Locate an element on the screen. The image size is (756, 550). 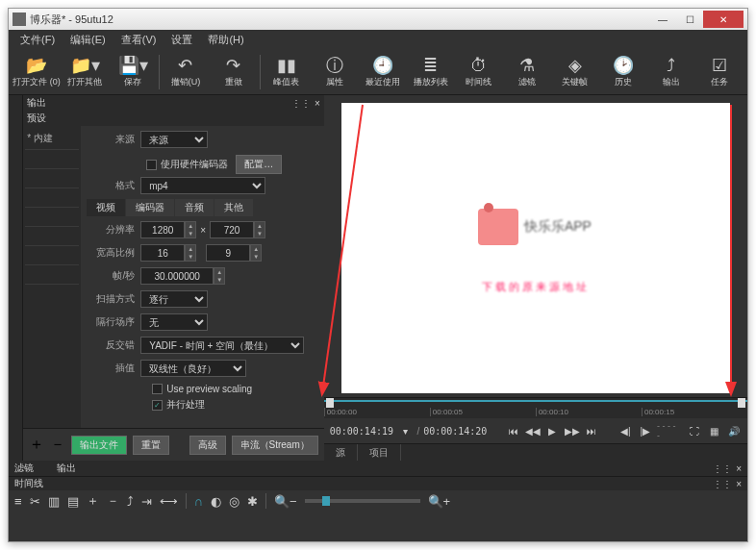
menu-settings: 设置 is located at coordinates (182, 40).